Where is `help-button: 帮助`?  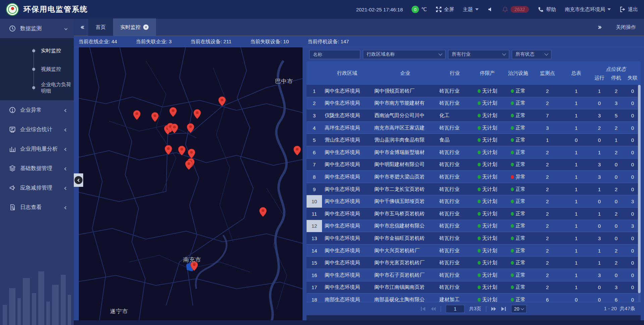
help-button: 帮助 is located at coordinates (547, 9).